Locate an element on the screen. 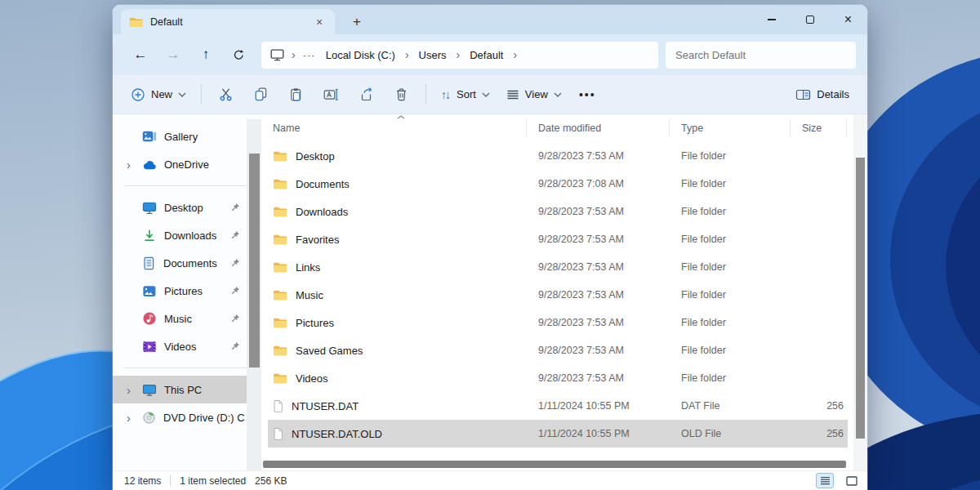 The image size is (980, 490). table-row: Desktop 9/28/2023 7:53 AM File folder is located at coordinates (564, 156).